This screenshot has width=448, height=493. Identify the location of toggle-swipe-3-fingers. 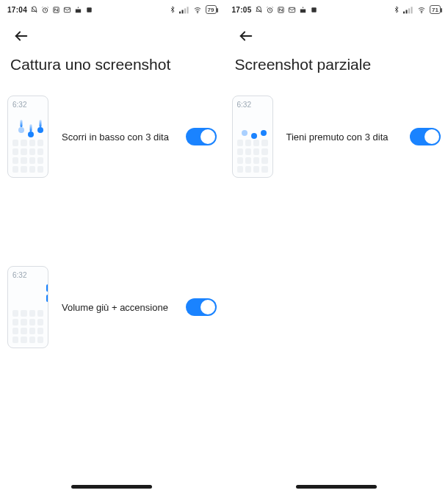
(201, 137).